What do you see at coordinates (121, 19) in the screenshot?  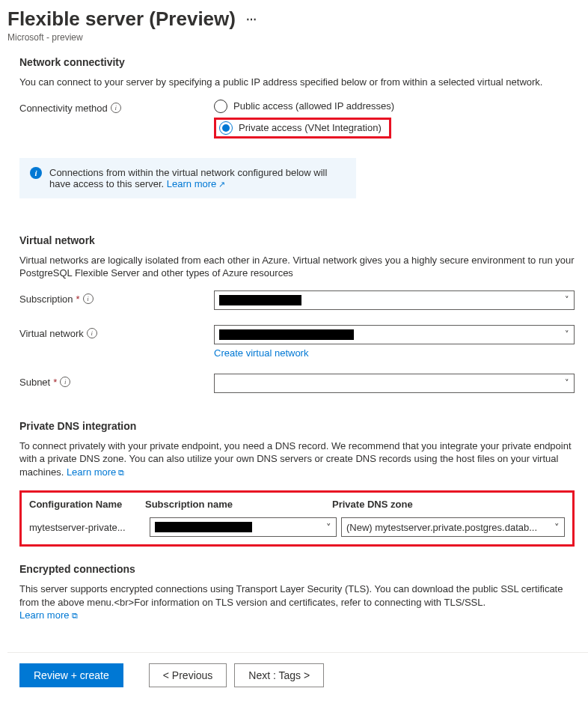 I see `page-title: Flexible server (Preview)` at bounding box center [121, 19].